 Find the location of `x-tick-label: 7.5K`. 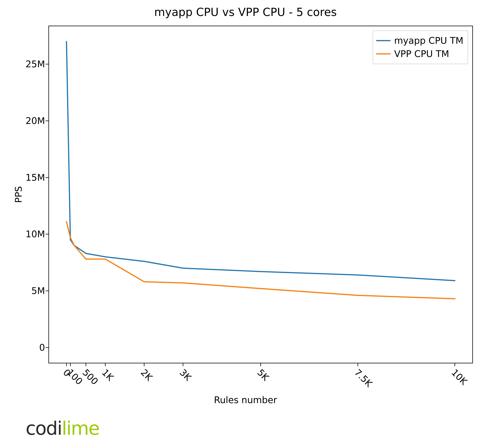

x-tick-label: 7.5K is located at coordinates (363, 378).